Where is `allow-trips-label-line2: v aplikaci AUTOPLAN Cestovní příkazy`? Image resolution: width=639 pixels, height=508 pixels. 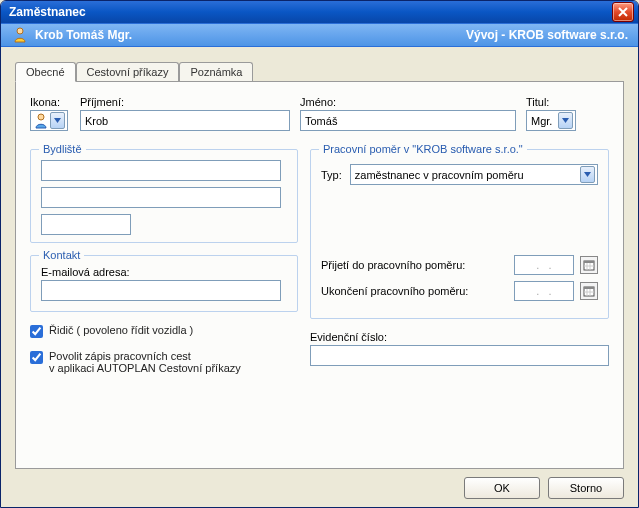
allow-trips-label-line2: v aplikaci AUTOPLAN Cestovní příkazy is located at coordinates (145, 368).